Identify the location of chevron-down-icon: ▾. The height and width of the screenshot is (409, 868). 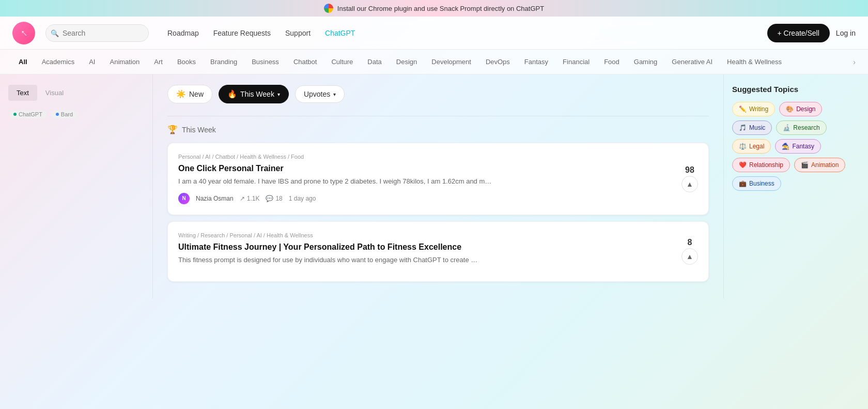
(279, 94).